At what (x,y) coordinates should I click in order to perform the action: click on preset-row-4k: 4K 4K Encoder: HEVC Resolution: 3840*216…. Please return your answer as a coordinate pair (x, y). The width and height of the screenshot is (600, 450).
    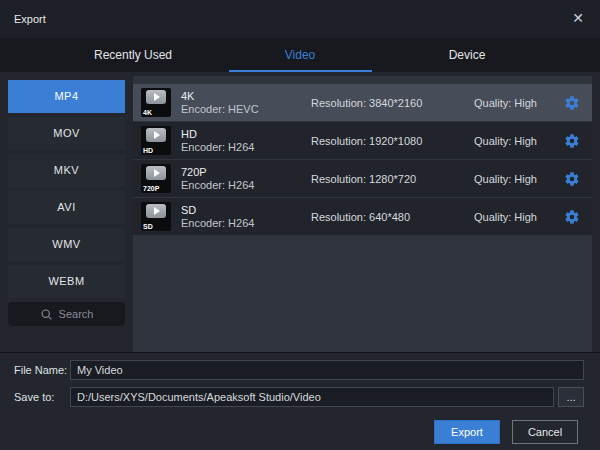
    Looking at the image, I should click on (362, 102).